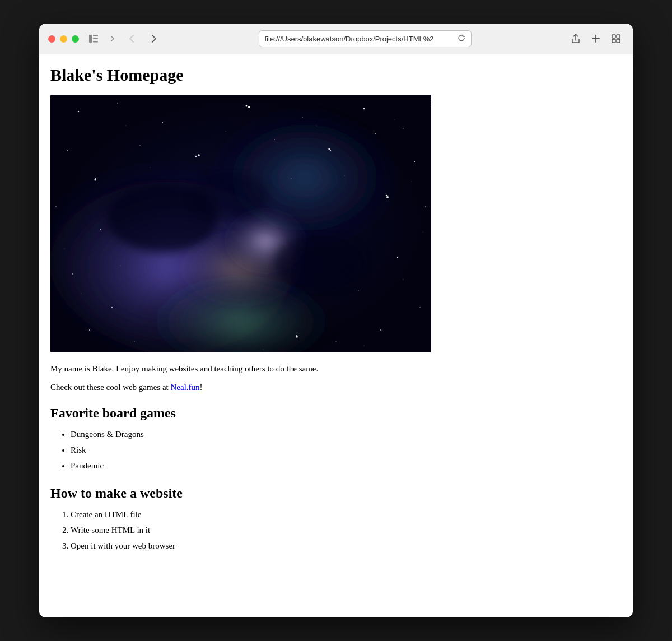  I want to click on address-bar-wrap: file:///Users/blakewatson/Dropbox/Projec…, so click(365, 39).